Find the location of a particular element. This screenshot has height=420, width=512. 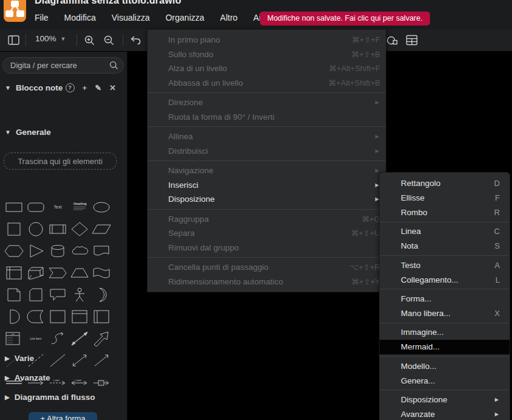

edit-pencil-icon: ✎ is located at coordinates (98, 88).